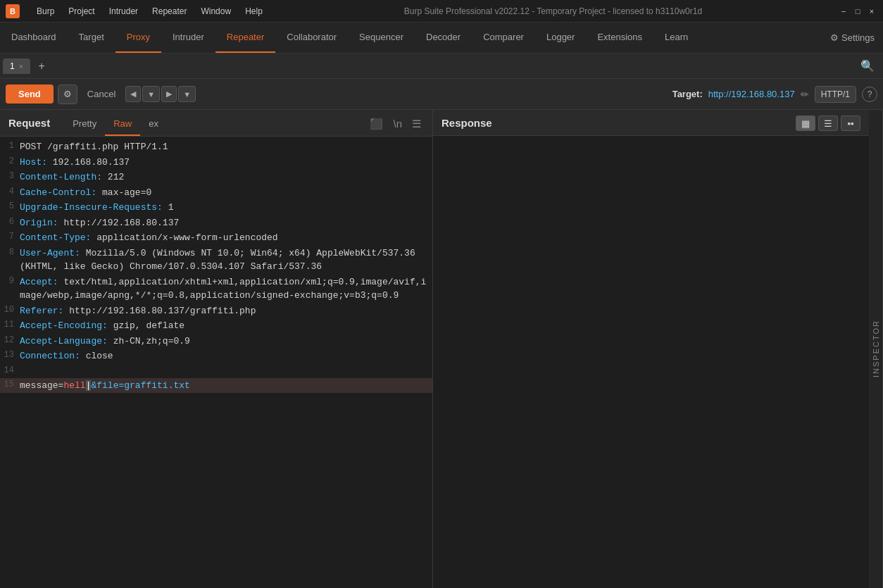  I want to click on tab-collaborator: Collaborator, so click(311, 38).